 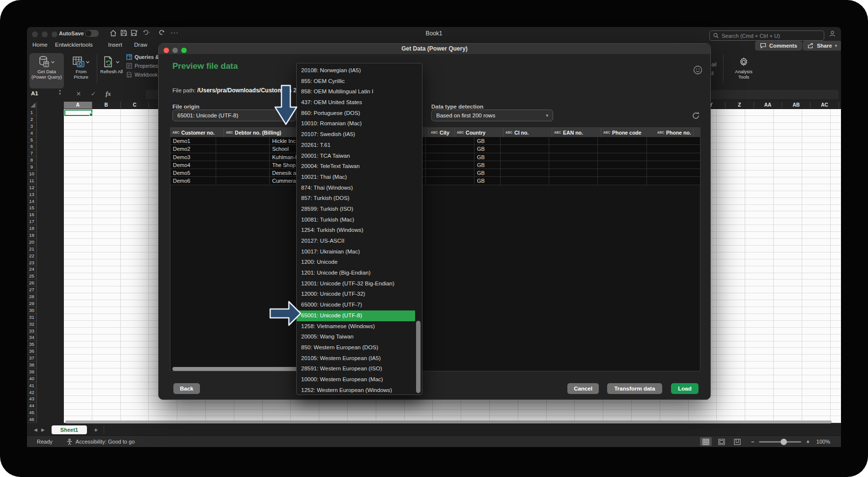 I want to click on row-header: 3, so click(x=31, y=126).